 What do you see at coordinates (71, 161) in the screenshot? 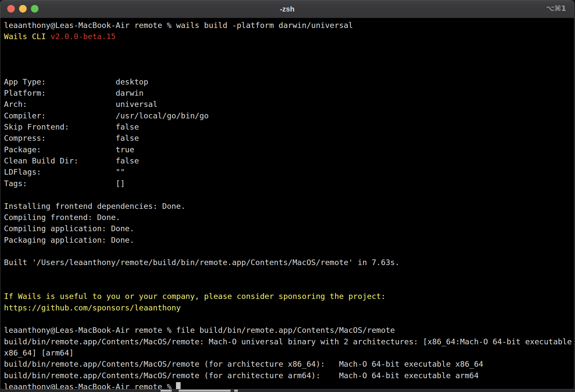
I see `terminal-text-segment: Clean Build Dir: false` at bounding box center [71, 161].